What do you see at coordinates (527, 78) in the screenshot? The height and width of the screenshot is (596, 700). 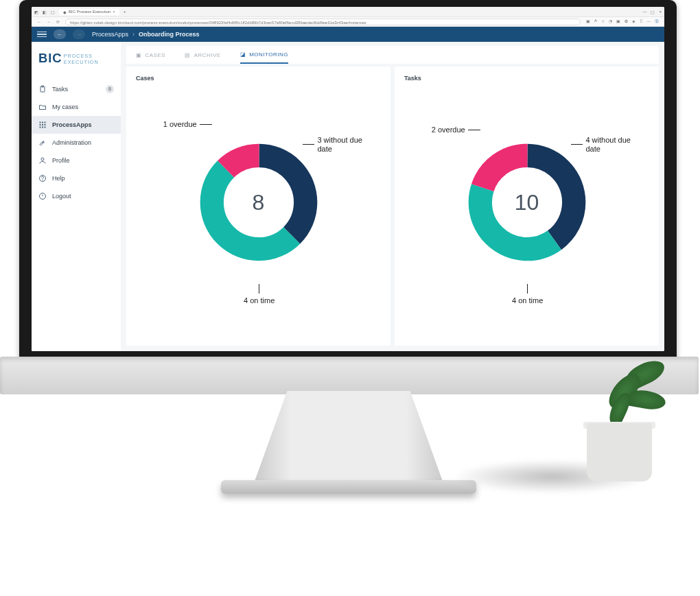 I see `panel-title: Tasks` at bounding box center [527, 78].